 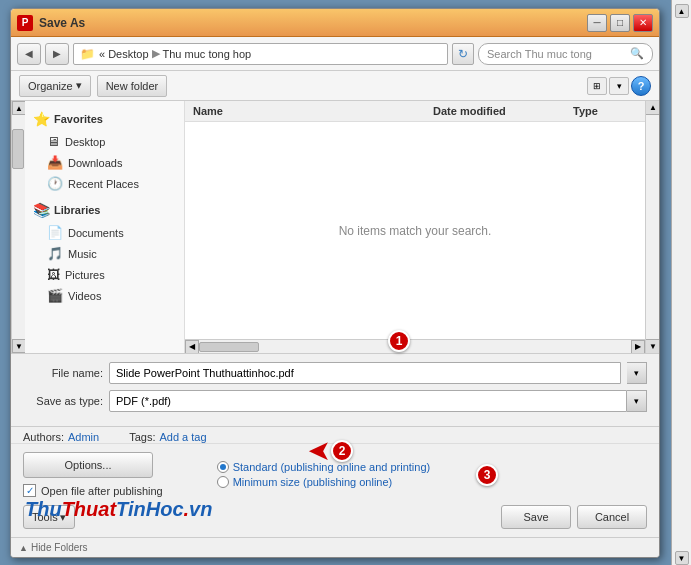 I want to click on help-button: ?, so click(x=641, y=86).